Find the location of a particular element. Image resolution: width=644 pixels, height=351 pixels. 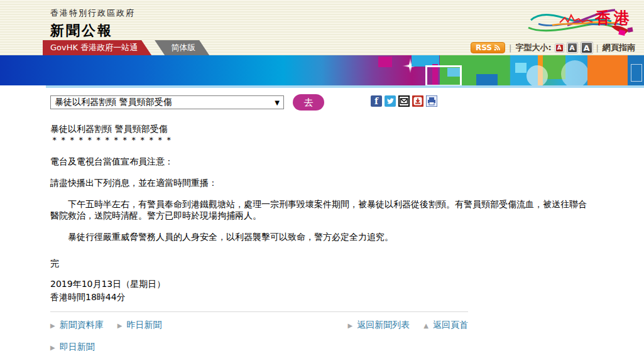

link-label: 返回新聞列表 is located at coordinates (383, 325).